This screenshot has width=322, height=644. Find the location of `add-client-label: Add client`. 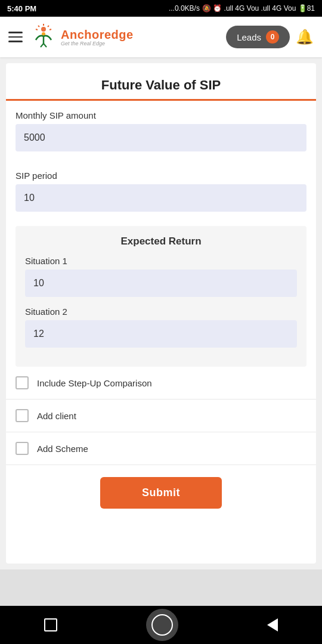

add-client-label: Add client is located at coordinates (57, 416).